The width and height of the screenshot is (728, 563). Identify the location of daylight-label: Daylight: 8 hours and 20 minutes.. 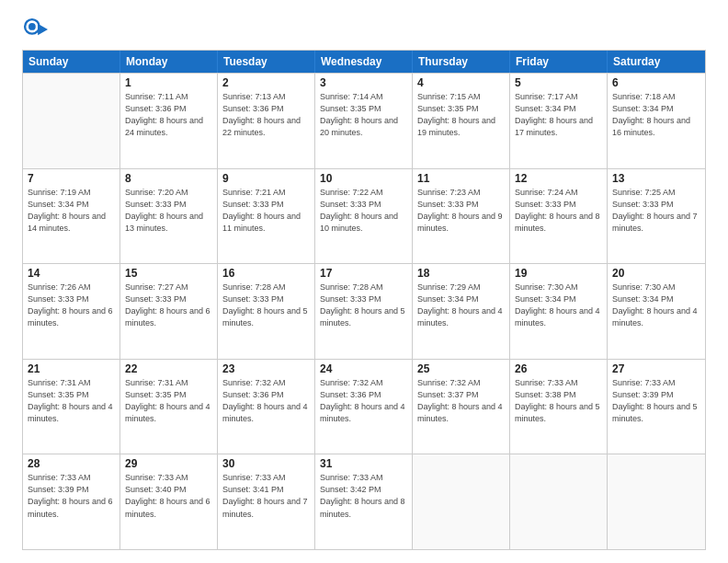
(358, 127).